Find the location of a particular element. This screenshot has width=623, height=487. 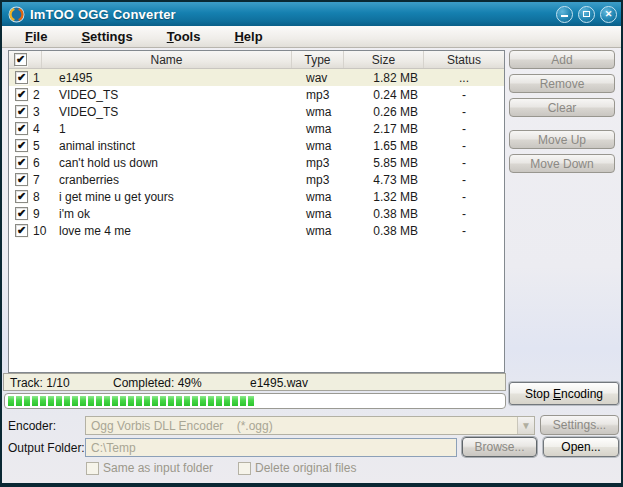

window-title: ImTOO OGG Converter is located at coordinates (103, 14).